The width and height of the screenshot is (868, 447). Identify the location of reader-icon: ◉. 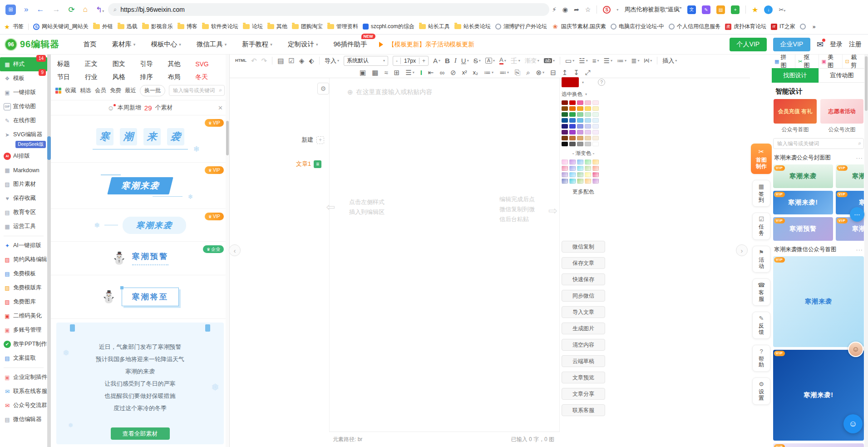
(565, 10).